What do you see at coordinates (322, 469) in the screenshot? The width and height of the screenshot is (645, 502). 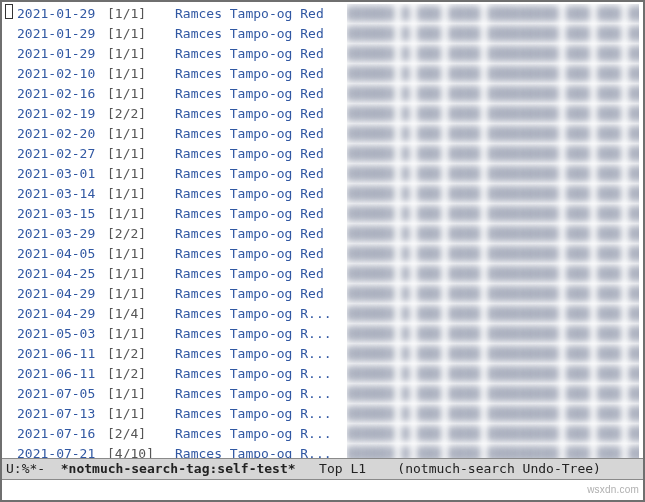 I see `mode-line: U:%*- *notmuch-search-tag:self-test* Top…` at bounding box center [322, 469].